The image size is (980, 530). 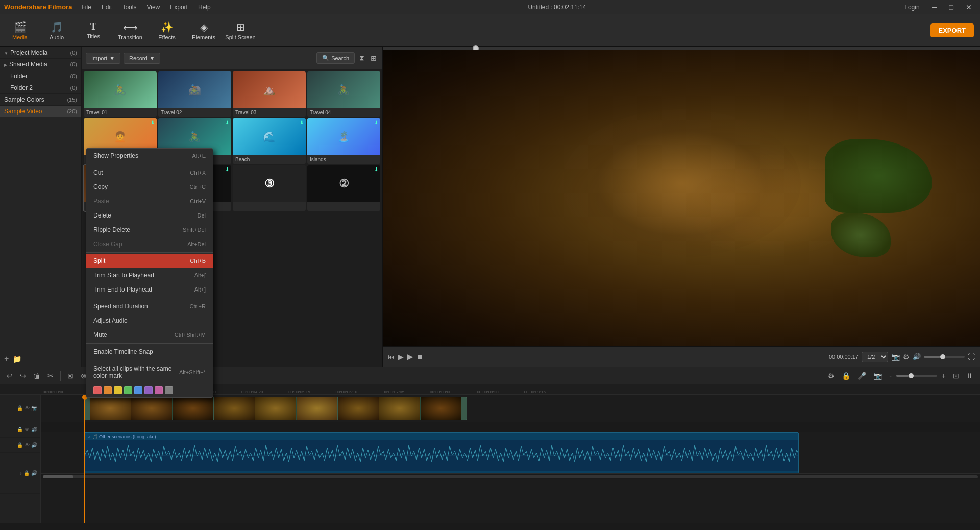 What do you see at coordinates (970, 376) in the screenshot?
I see `timeline-pause-btn: ⏸` at bounding box center [970, 376].